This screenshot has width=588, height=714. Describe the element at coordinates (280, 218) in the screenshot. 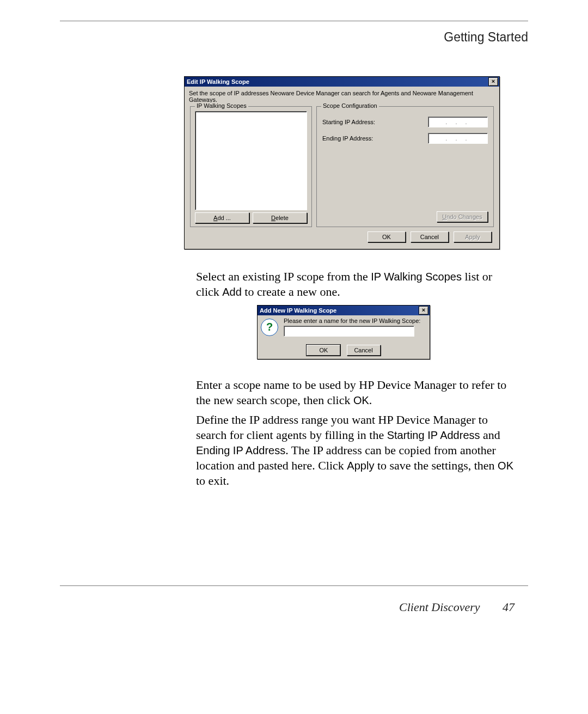

I see `delete-button: Delete` at that location.